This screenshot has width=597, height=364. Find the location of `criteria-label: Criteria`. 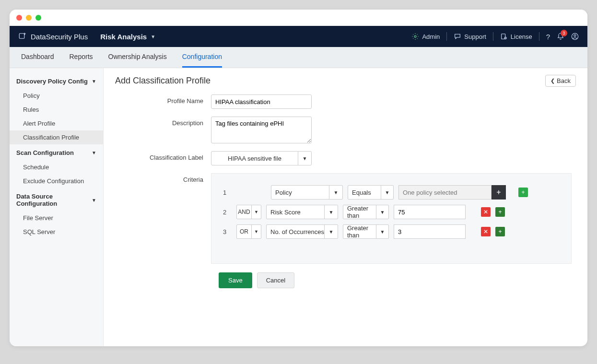

criteria-label: Criteria is located at coordinates (177, 178).